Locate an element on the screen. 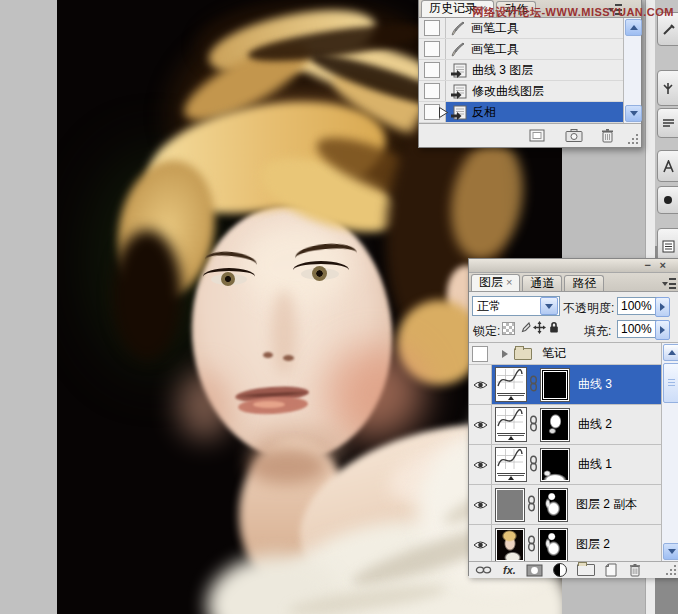 Image resolution: width=678 pixels, height=614 pixels. layer-row-content: 图层 2 副本 is located at coordinates (576, 504).